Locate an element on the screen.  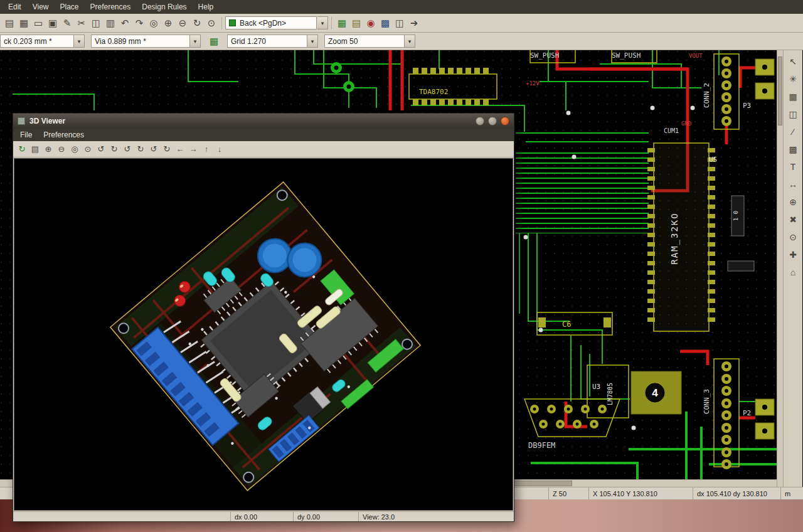
zoom-value: Zoom 50 is located at coordinates (343, 41).